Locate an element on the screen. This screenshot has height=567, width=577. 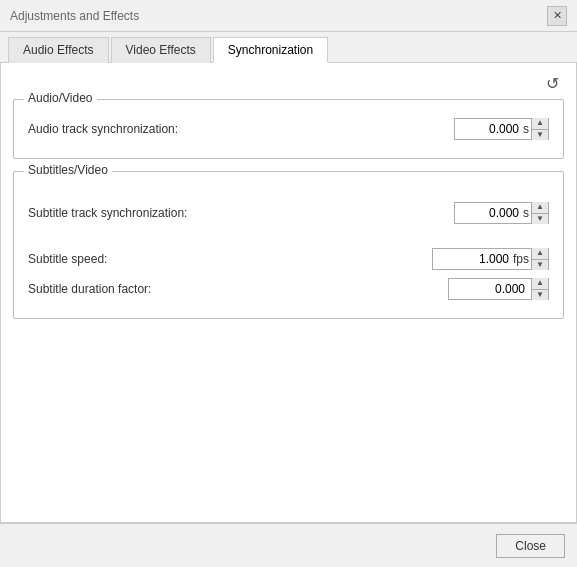
titlebar: Adjustments and Effects ✕ is located at coordinates (288, 16).